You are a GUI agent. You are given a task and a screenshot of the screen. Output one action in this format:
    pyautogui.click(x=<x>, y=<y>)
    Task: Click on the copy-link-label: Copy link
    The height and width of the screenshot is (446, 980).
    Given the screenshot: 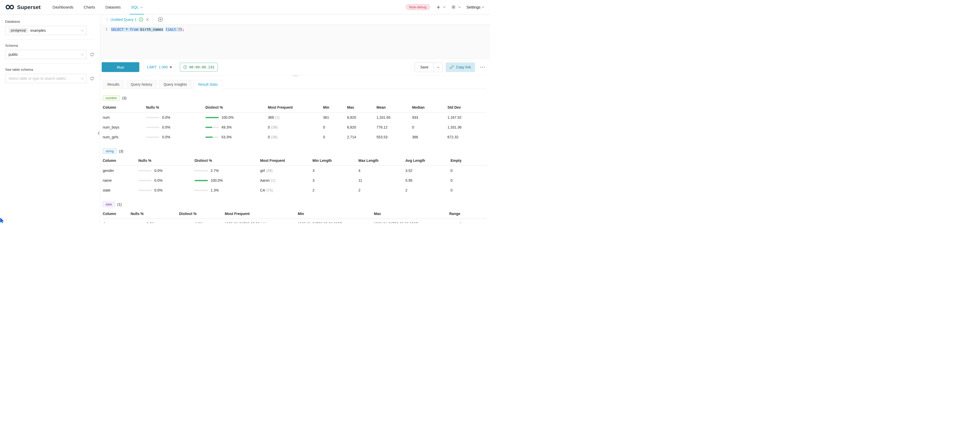 What is the action you would take?
    pyautogui.click(x=463, y=67)
    